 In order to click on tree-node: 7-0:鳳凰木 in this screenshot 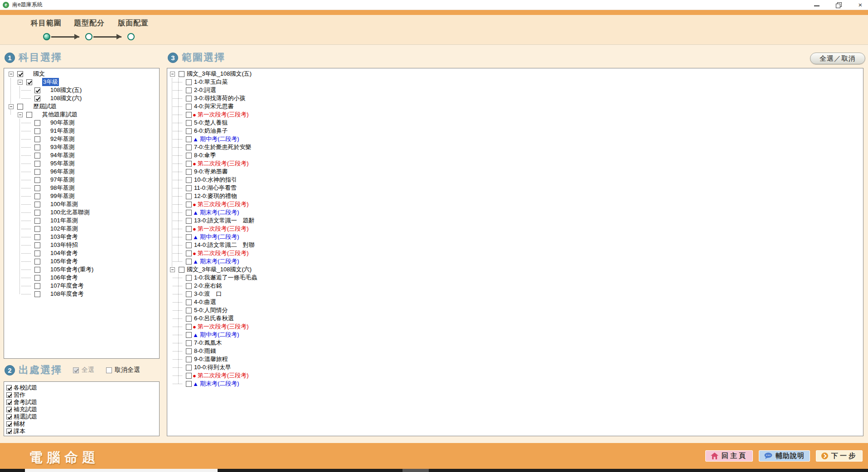, I will do `click(515, 343)`.